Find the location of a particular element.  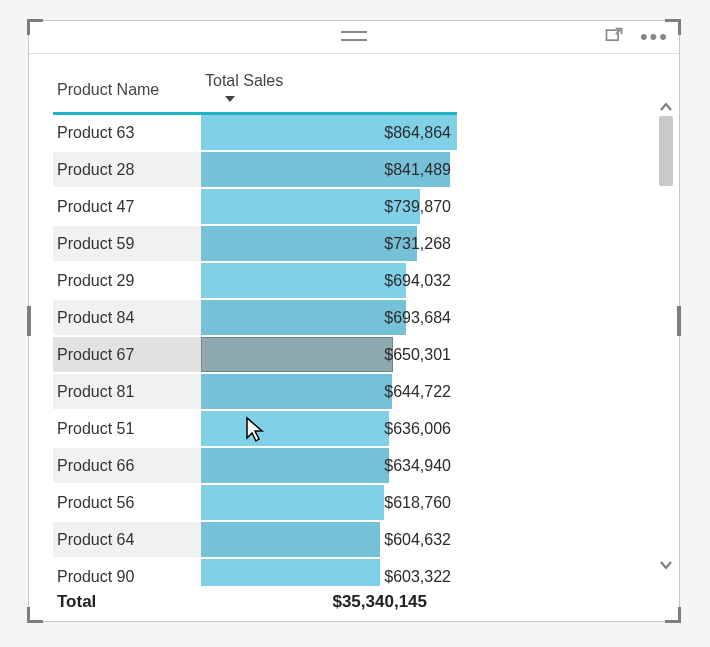

product-name-cell: Product 66 is located at coordinates (127, 466).